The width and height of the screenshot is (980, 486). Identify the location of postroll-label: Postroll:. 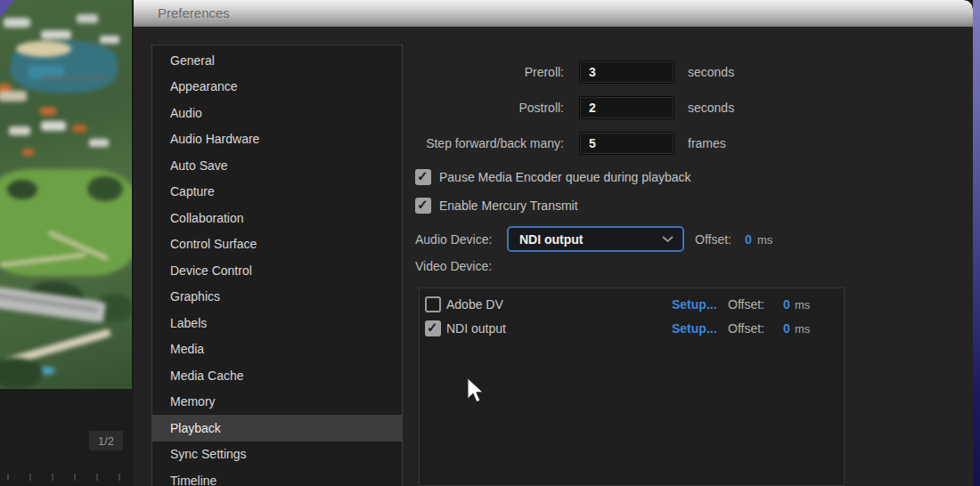
(422, 108).